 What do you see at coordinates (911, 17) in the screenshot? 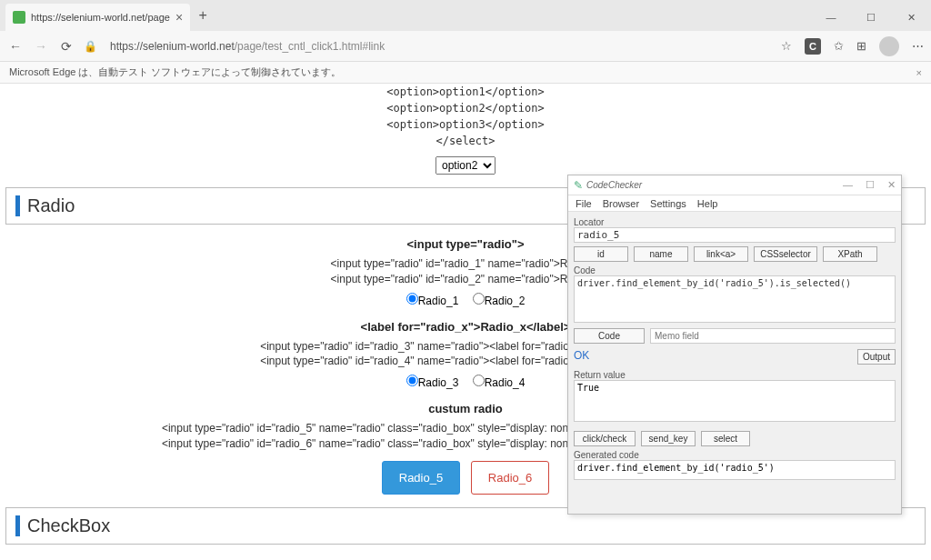
I see `window-close-icon: ✕` at bounding box center [911, 17].